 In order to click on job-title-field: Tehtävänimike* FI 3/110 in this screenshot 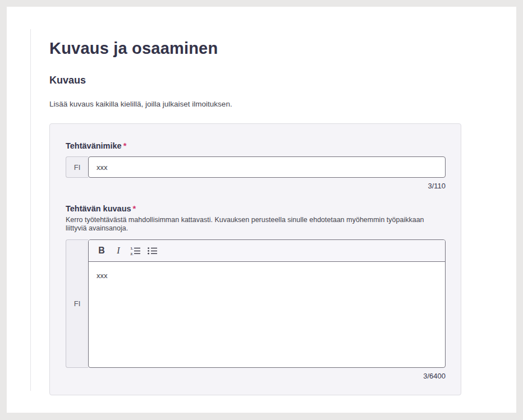, I will do `click(256, 165)`.